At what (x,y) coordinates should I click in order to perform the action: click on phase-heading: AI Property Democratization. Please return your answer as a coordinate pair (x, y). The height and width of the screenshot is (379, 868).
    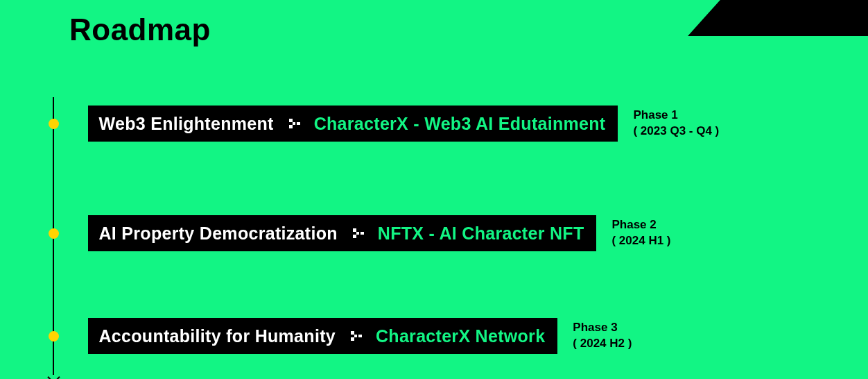
    Looking at the image, I should click on (218, 233).